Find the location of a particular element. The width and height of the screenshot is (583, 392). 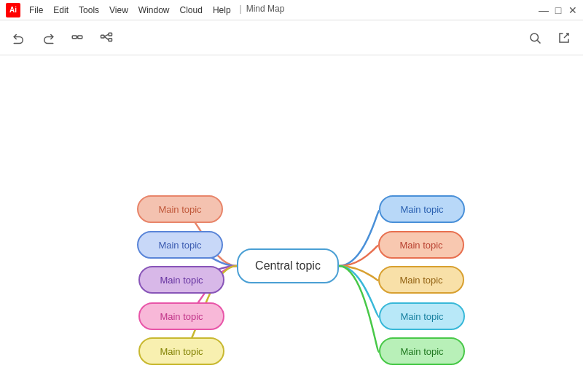

right-node-1: Main topic is located at coordinates (422, 209).